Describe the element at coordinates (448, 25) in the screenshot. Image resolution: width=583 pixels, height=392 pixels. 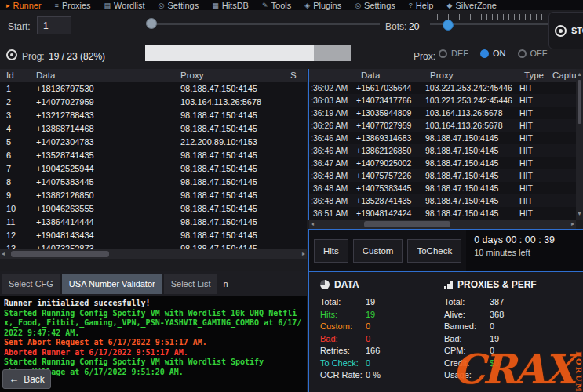
I see `bots-slider-thumb` at that location.